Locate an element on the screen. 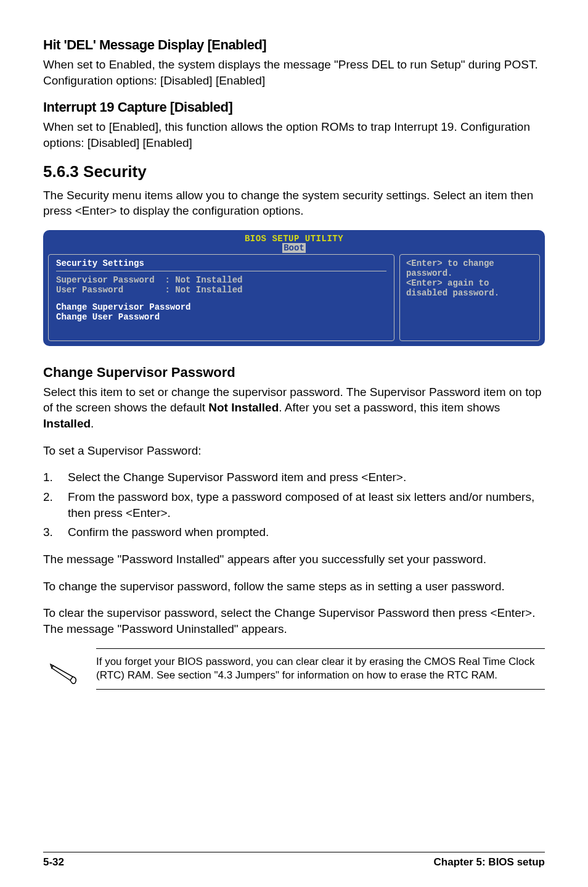  bold-not-installed: Not Installed is located at coordinates (243, 407).